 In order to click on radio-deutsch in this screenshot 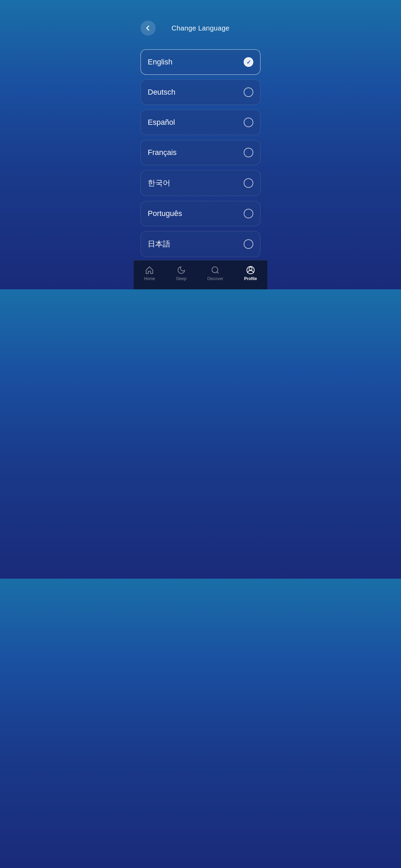, I will do `click(248, 92)`.